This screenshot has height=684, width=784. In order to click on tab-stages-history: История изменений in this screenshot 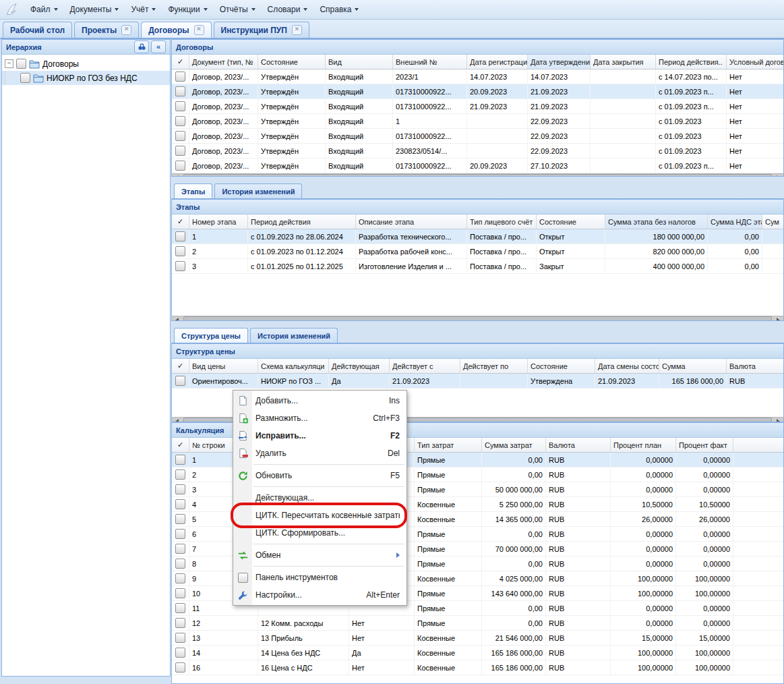, I will do `click(258, 191)`.